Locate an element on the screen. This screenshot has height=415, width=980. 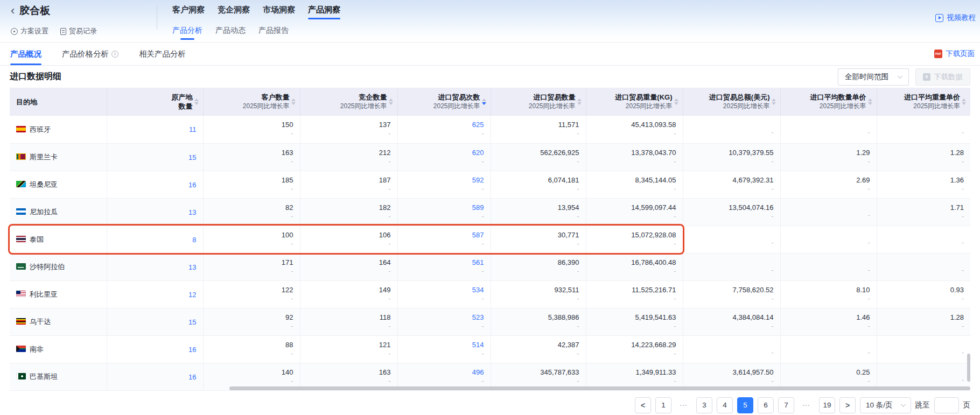
metric-value: 0.93 is located at coordinates (921, 290).